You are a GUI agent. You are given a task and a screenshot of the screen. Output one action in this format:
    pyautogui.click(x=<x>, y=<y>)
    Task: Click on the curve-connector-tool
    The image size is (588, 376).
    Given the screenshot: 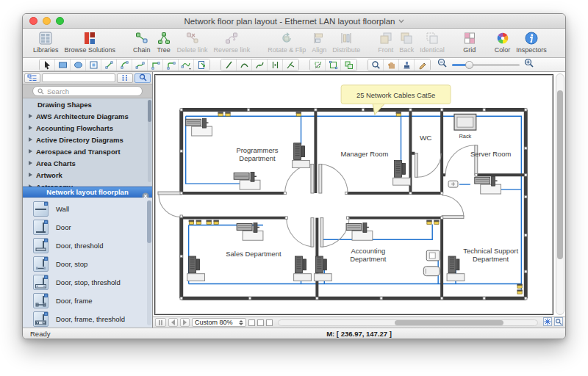 What is the action you would take?
    pyautogui.click(x=187, y=65)
    